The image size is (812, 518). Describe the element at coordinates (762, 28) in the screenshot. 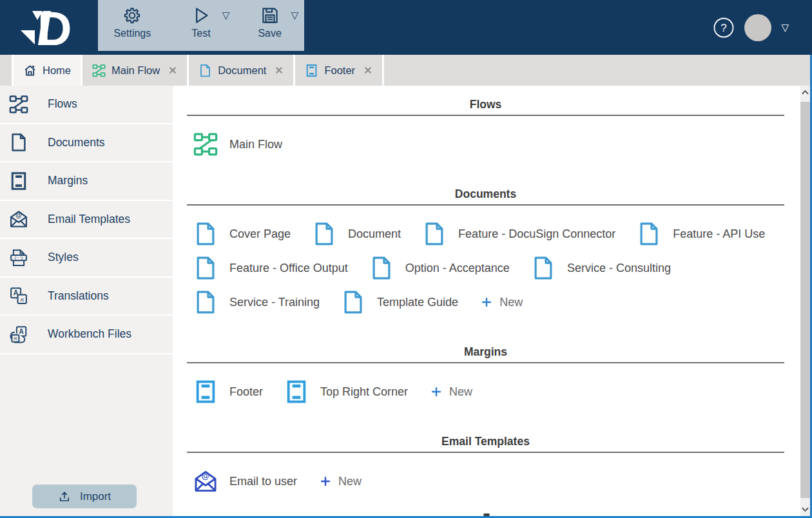

I see `topbar-right: ? ▽` at that location.